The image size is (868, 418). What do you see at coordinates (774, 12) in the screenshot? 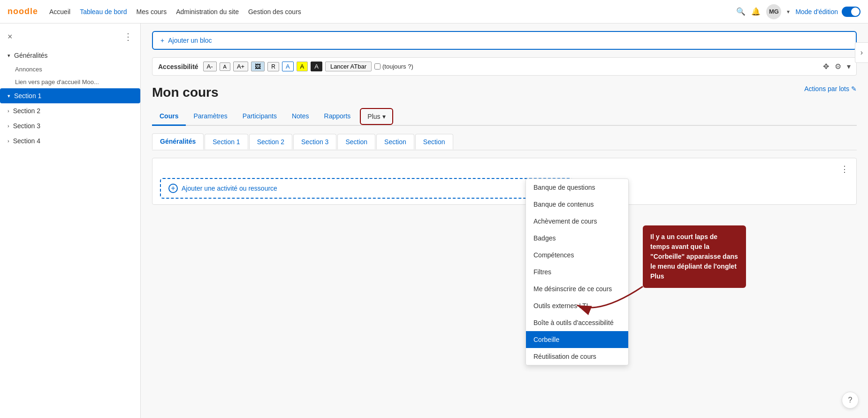
I see `user-avatar: MG` at bounding box center [774, 12].